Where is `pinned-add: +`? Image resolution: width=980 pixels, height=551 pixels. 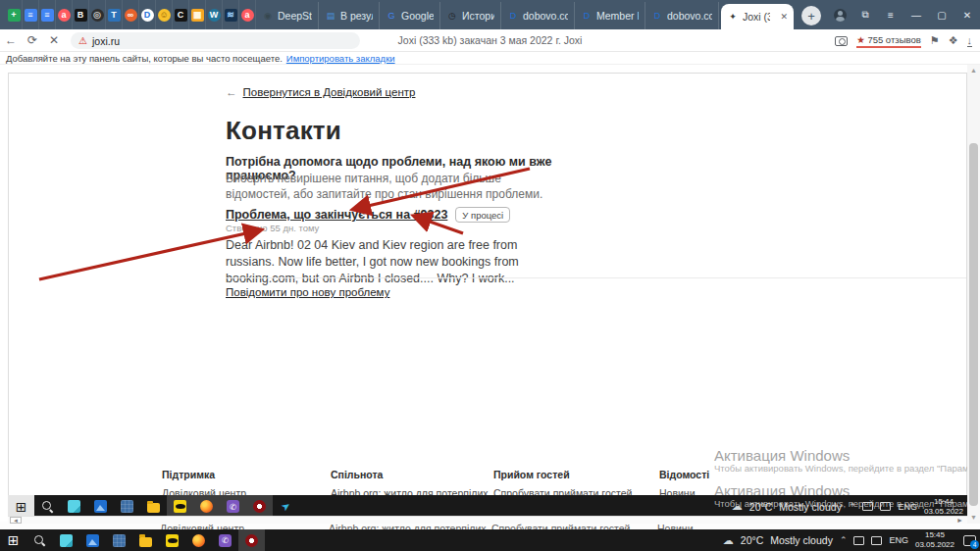 pinned-add: + is located at coordinates (14, 15).